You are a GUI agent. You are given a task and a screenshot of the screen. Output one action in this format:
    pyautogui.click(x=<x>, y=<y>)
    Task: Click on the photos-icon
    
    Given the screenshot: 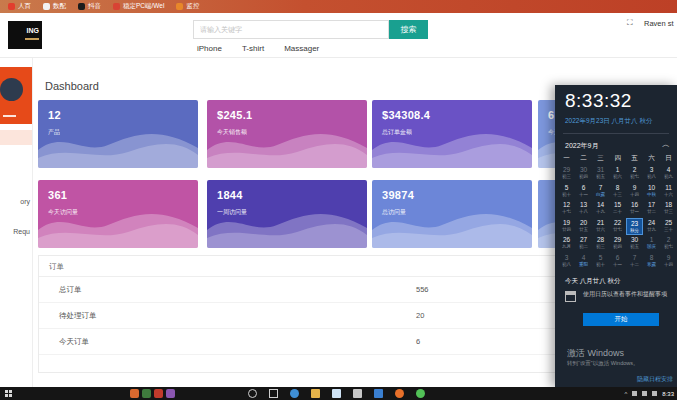 What is the action you would take?
    pyautogui.click(x=358, y=394)
    